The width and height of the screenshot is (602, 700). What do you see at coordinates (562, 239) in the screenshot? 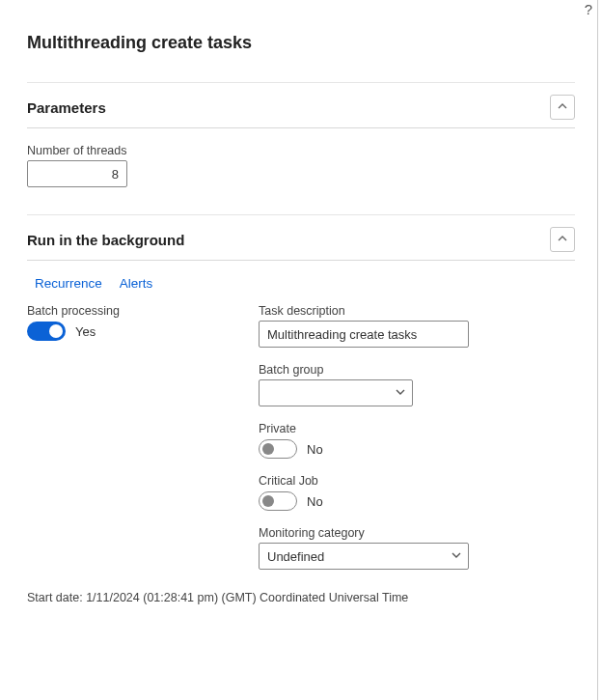
I see `collapse-button-background` at bounding box center [562, 239].